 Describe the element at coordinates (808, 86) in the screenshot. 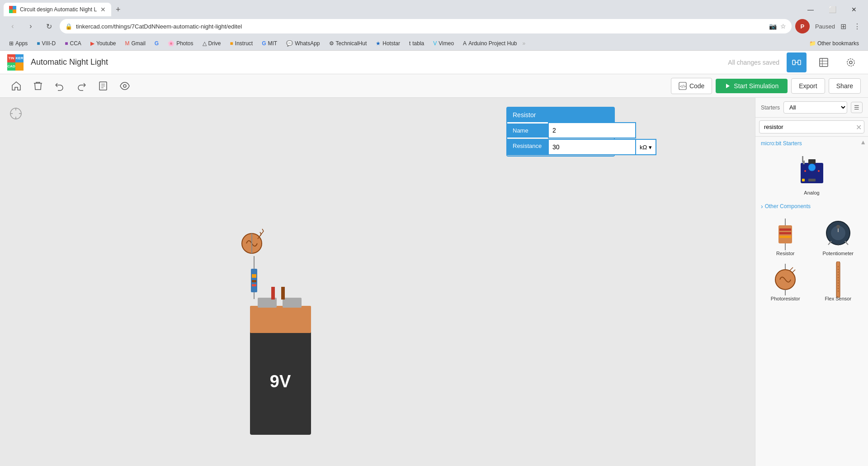

I see `export-label: Export` at that location.